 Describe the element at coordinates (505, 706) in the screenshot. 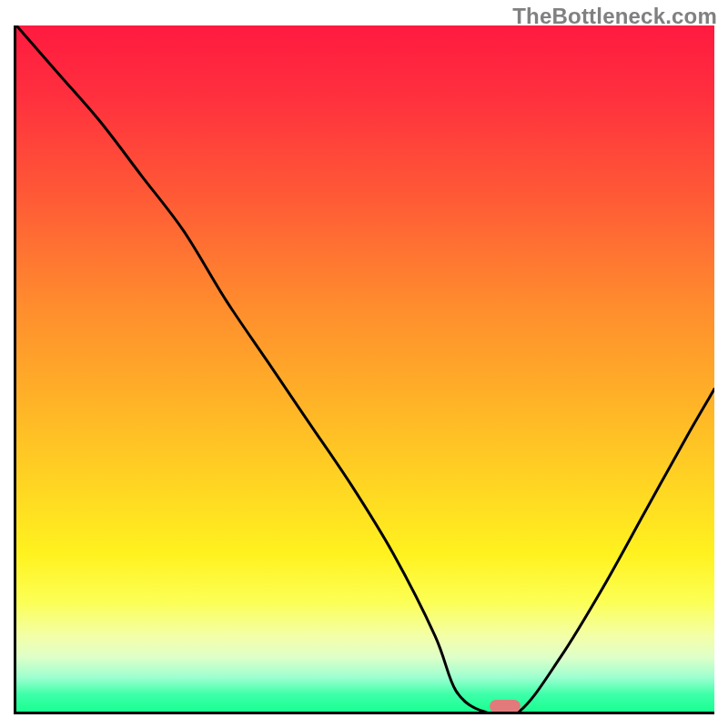

I see `optimal-point-marker` at that location.